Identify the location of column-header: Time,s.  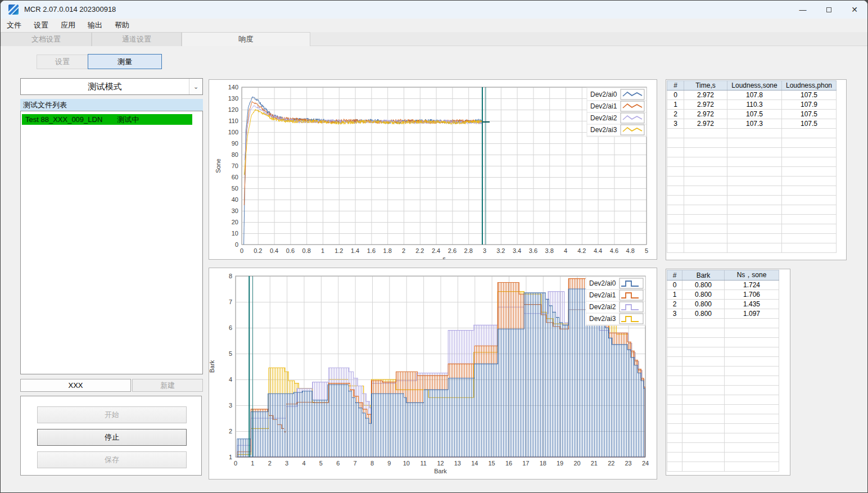
(706, 85).